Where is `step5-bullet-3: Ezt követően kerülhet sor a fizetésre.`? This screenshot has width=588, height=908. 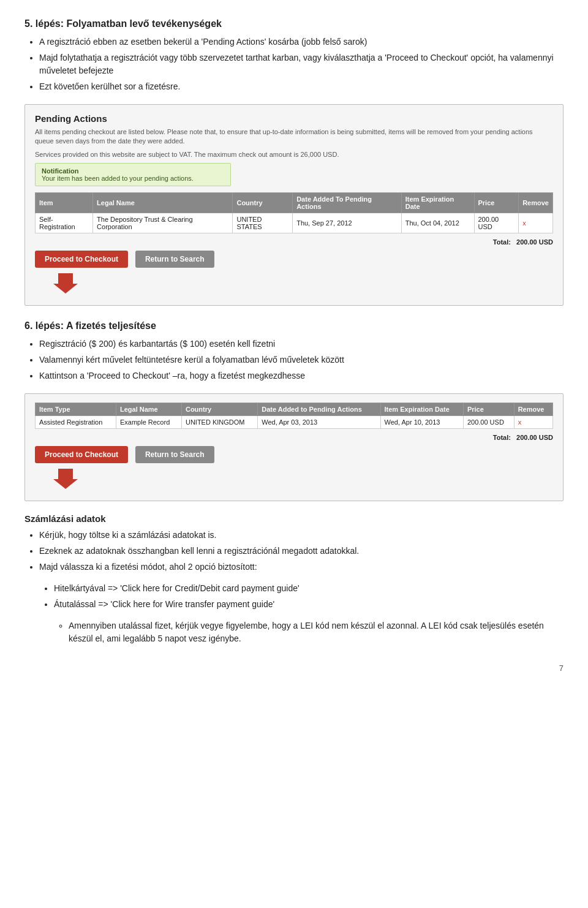
step5-bullet-3: Ezt követően kerülhet sor a fizetésre. is located at coordinates (301, 87).